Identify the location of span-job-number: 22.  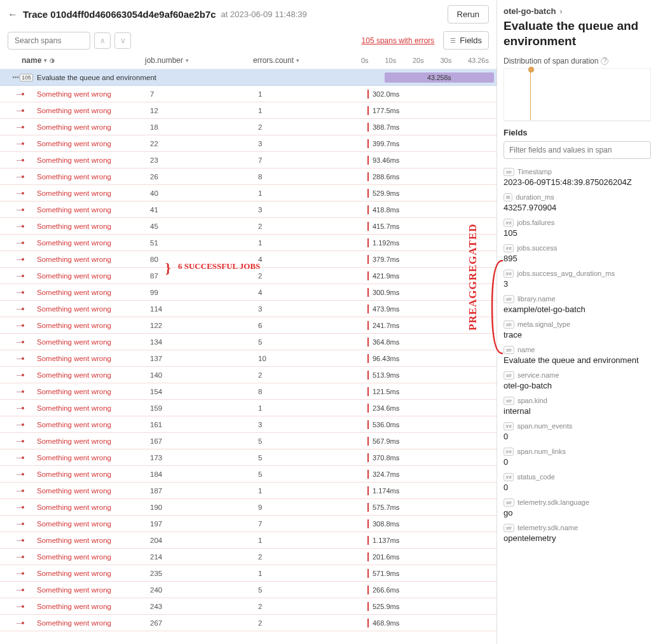
(204, 144).